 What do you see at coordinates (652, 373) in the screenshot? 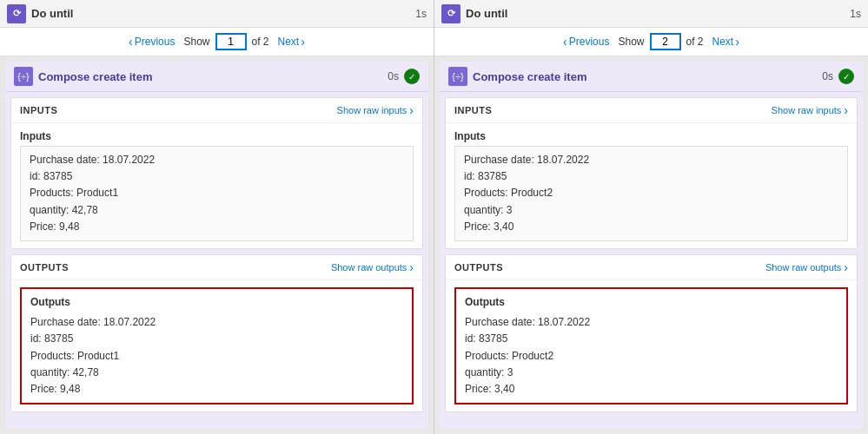
I see `panel-2-output-row-3: quantity: 3` at bounding box center [652, 373].